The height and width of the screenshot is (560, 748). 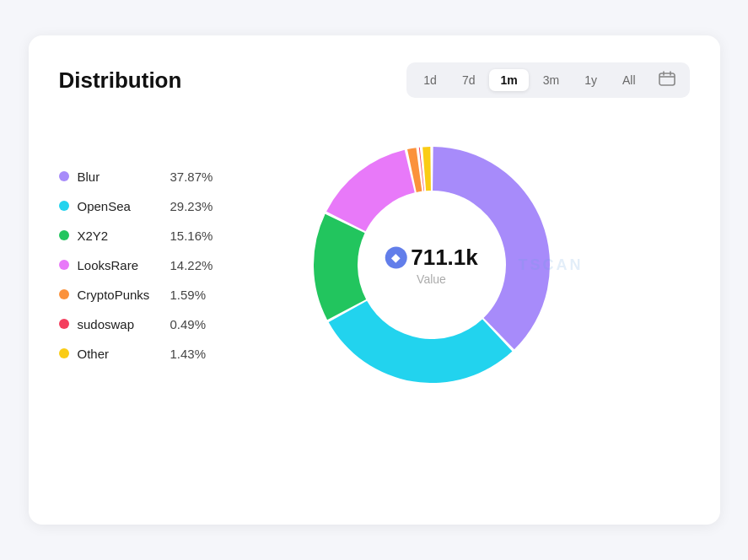 I want to click on donut-segment-looksrare, so click(x=371, y=191).